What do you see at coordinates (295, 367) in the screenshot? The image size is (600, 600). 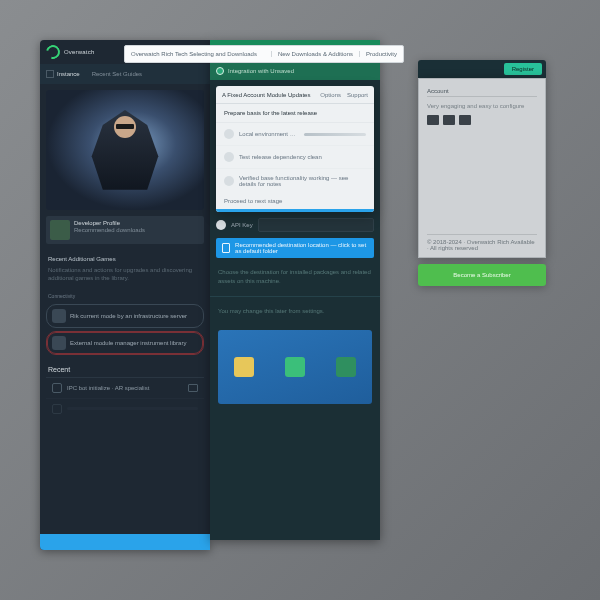 I see `leaf-icon` at bounding box center [295, 367].